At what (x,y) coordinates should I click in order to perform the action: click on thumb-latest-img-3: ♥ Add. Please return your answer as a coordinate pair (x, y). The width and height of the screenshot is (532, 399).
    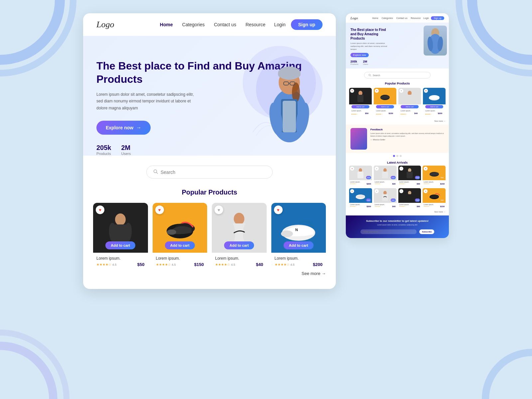
    Looking at the image, I should click on (410, 173).